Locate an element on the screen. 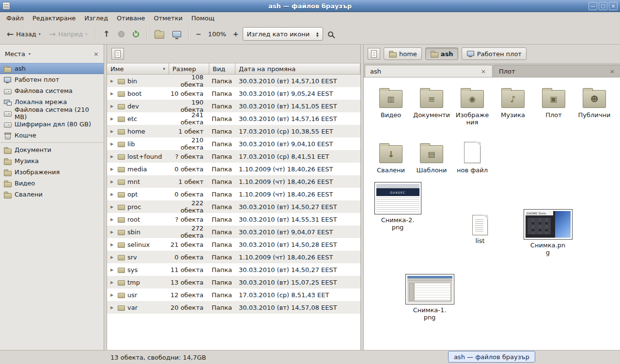  file-snimka-2: GUADEC Снимка-2.png is located at coordinates (398, 207).